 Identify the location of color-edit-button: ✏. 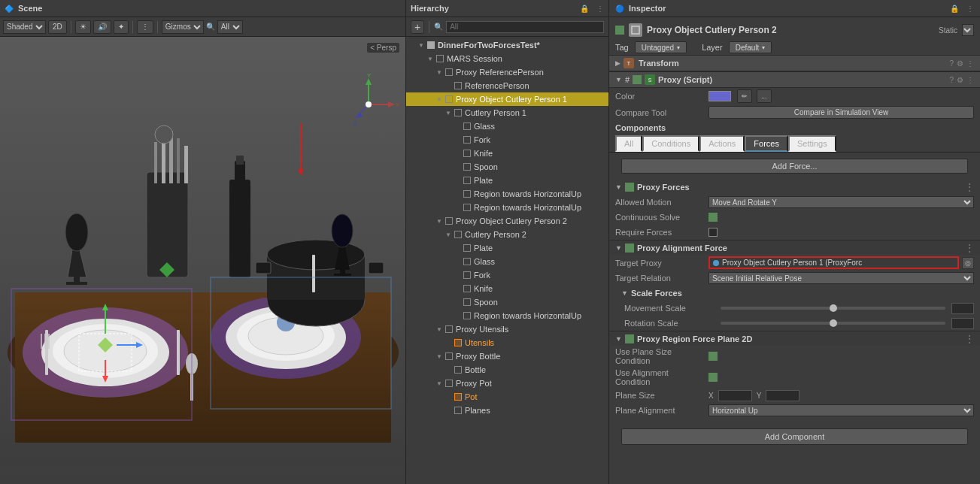
(745, 96).